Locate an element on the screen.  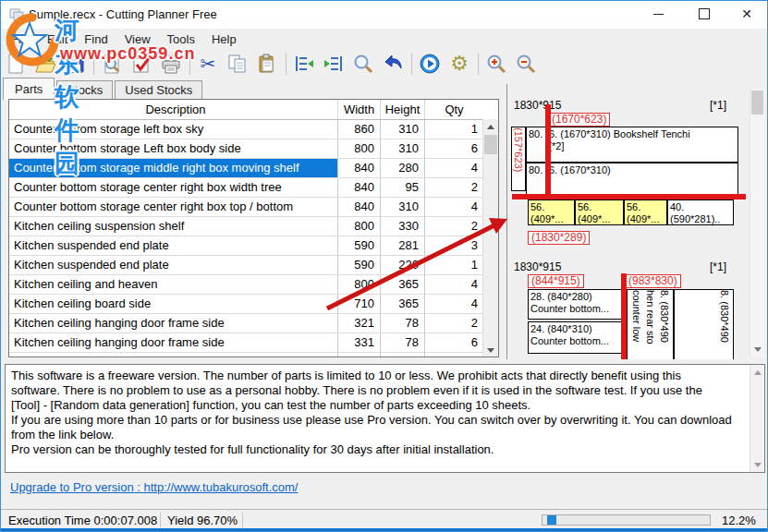
part-description: Kitchen ceiling hanging door frame side is located at coordinates (174, 343).